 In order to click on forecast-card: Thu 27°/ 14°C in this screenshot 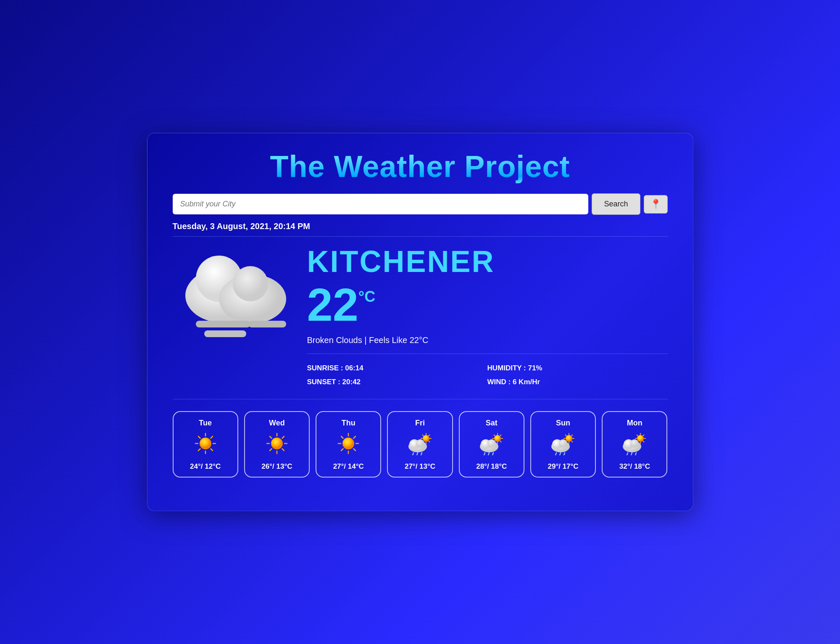, I will do `click(348, 444)`.